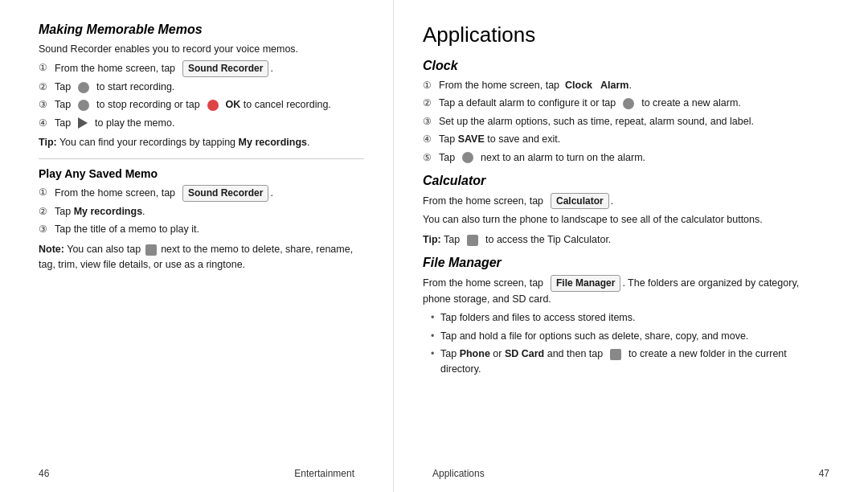 The image size is (868, 492). I want to click on sound-recorder-badge-1: Sound Recorder, so click(225, 69).